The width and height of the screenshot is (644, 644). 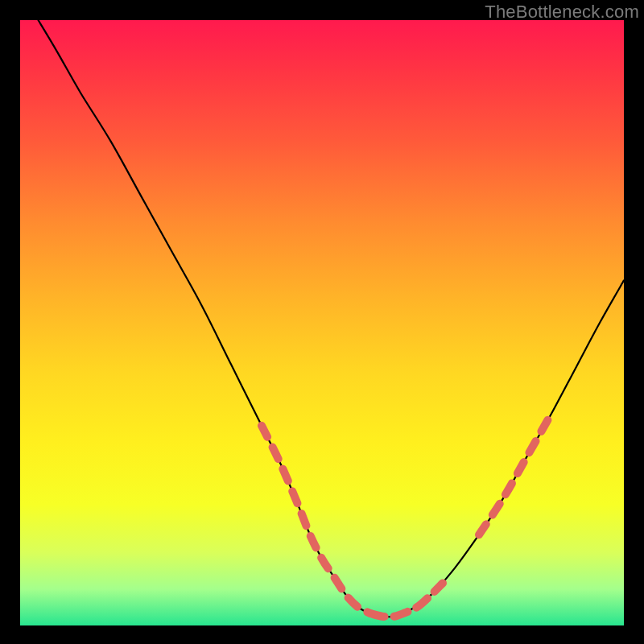 I want to click on highlight-left, so click(x=316, y=520).